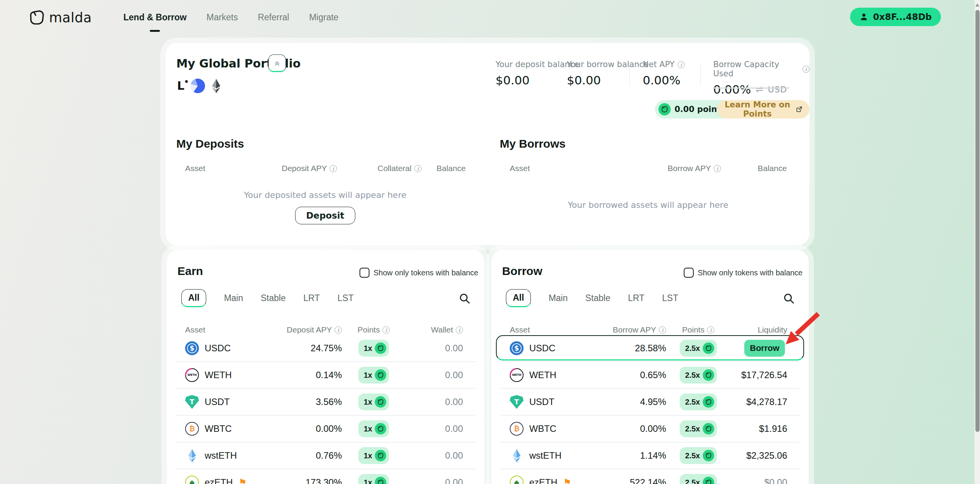 Image resolution: width=980 pixels, height=484 pixels. I want to click on asset-row: WETH WETH ⚑ 0.14% 1x 0.00, so click(326, 375).